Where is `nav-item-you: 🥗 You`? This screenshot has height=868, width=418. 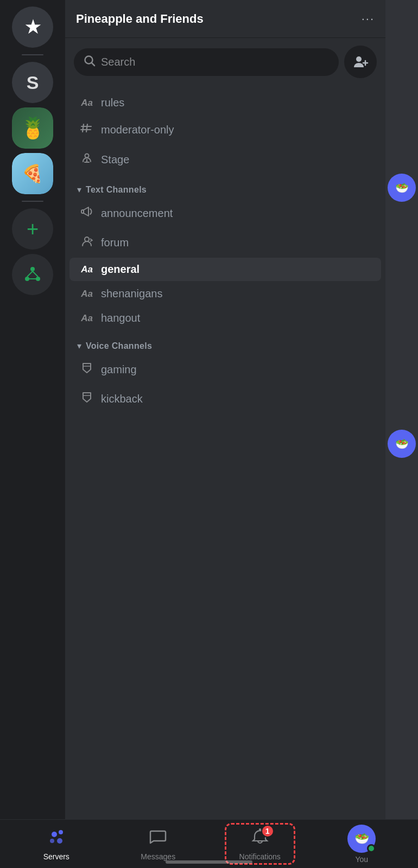
nav-item-you: 🥗 You is located at coordinates (362, 844).